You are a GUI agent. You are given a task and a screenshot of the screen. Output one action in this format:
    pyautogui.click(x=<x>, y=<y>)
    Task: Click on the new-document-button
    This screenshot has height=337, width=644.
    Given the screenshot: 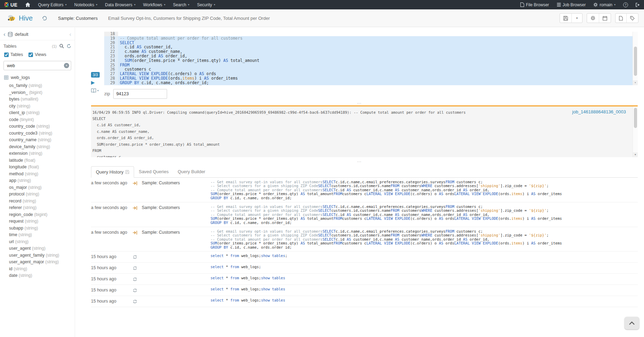 What is the action you would take?
    pyautogui.click(x=621, y=18)
    